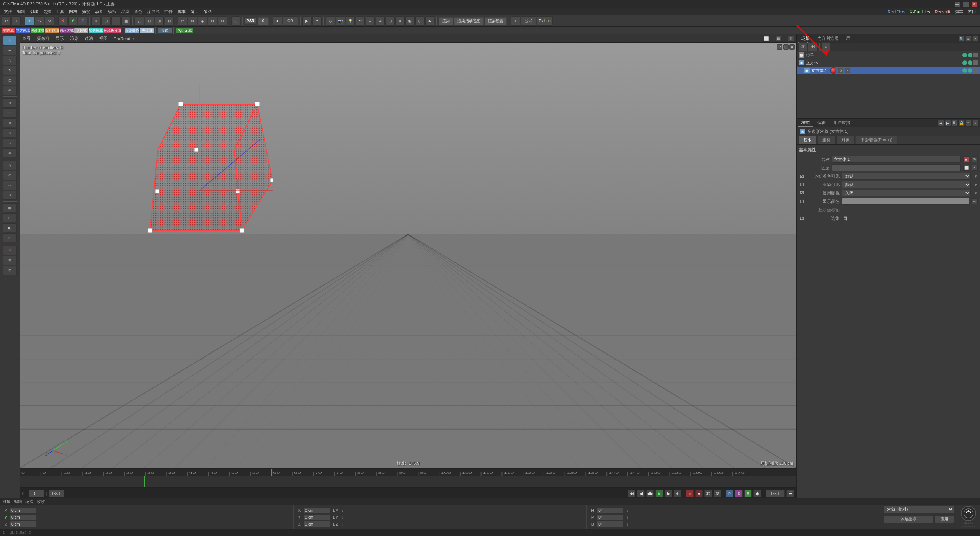 This screenshot has width=980, height=536. What do you see at coordinates (955, 123) in the screenshot?
I see `prop-search-btn: 🔍` at bounding box center [955, 123].